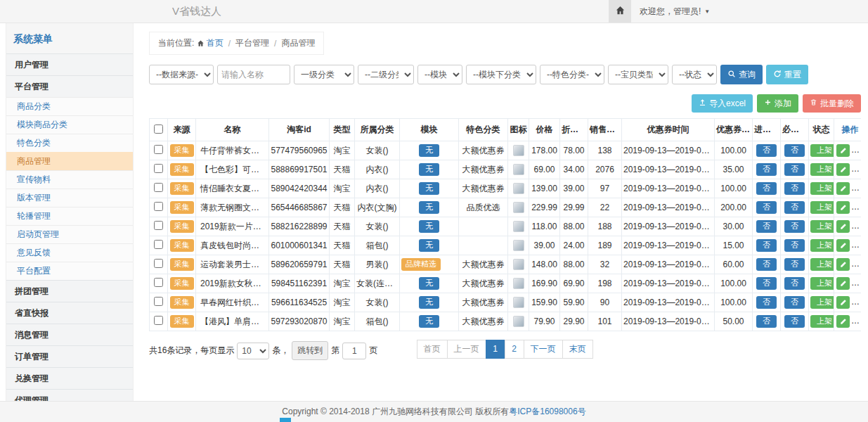 This screenshot has width=868, height=422. I want to click on import-excel-button: 导入excel, so click(723, 103).